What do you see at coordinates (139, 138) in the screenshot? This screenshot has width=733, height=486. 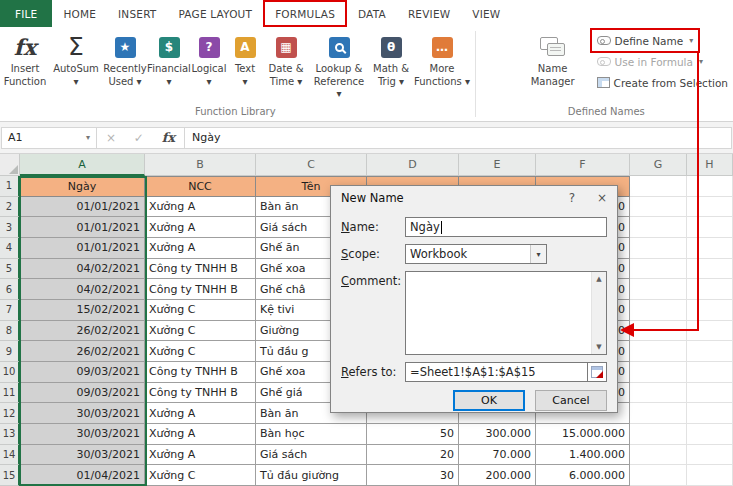 I see `confirm-entry-icon: ✓` at bounding box center [139, 138].